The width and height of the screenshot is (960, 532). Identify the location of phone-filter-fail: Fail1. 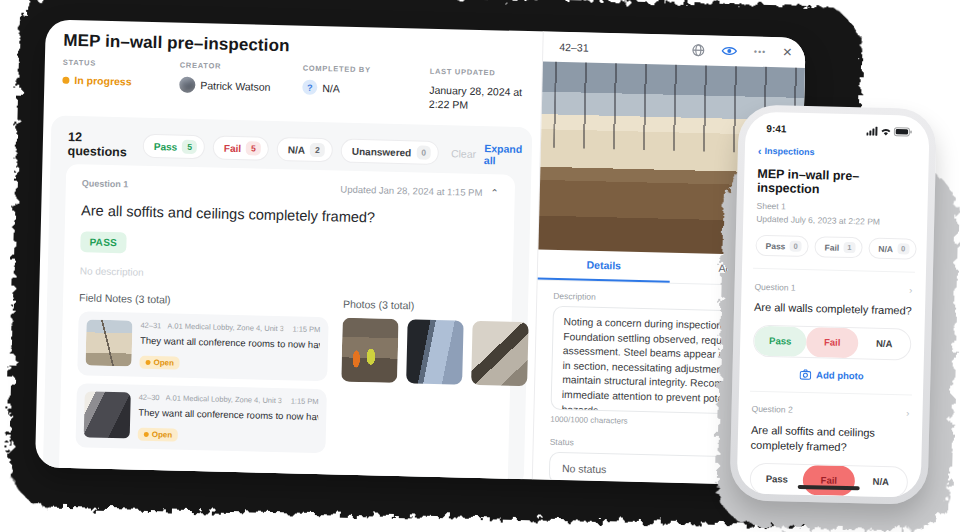
(838, 247).